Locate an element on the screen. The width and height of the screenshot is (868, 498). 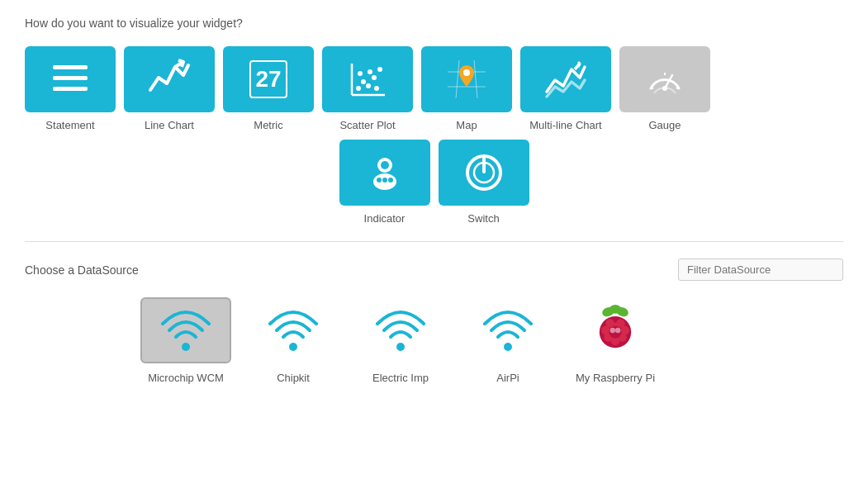
switch-icon is located at coordinates (484, 173).